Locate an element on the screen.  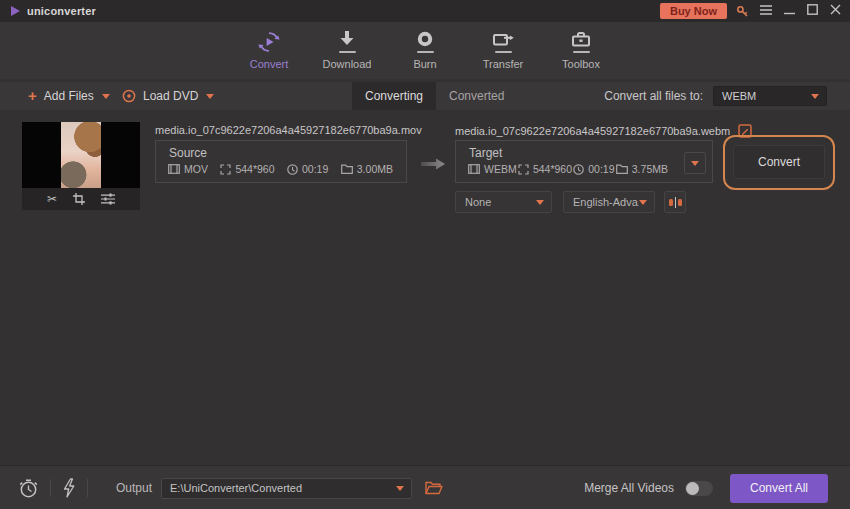
tab-burn-label: Burn is located at coordinates (424, 64).